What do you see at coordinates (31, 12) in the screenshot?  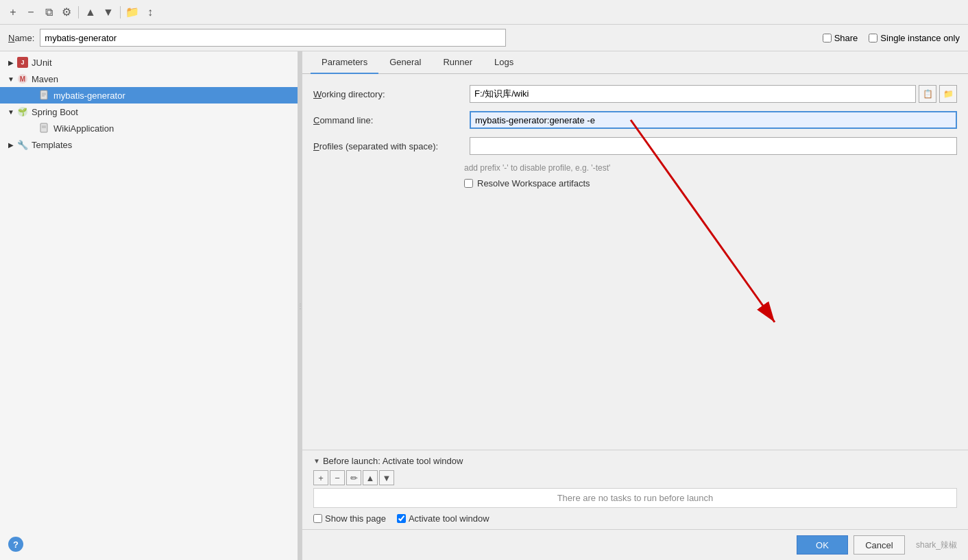 I see `remove-config-button: −` at bounding box center [31, 12].